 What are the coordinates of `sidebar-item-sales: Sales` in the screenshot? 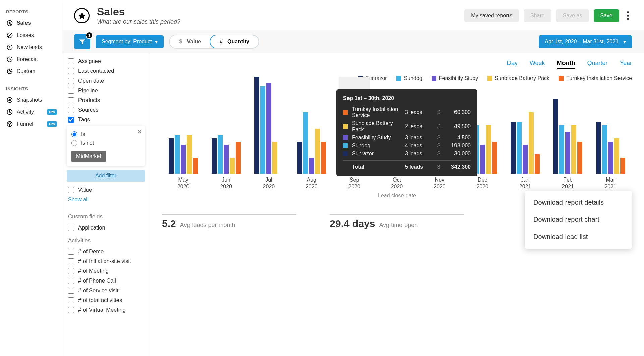 It's located at (31, 23).